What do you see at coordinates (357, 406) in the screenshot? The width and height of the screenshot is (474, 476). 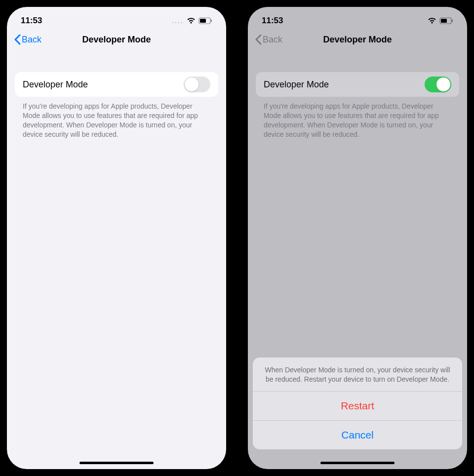 I see `restart-button: Restart` at bounding box center [357, 406].